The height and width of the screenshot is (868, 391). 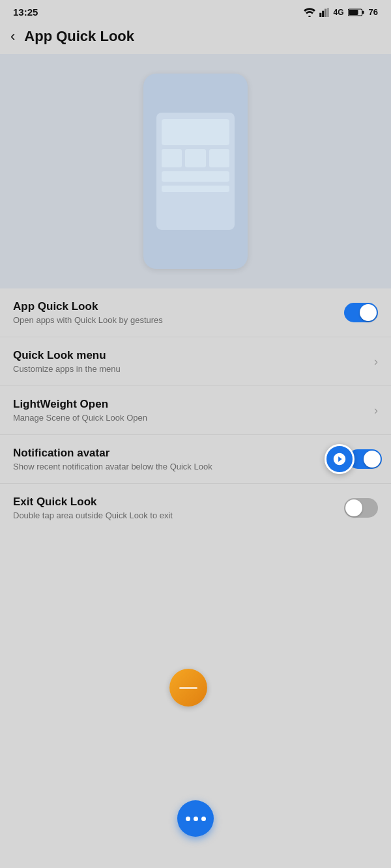 I want to click on 4g-label: 4G, so click(x=339, y=12).